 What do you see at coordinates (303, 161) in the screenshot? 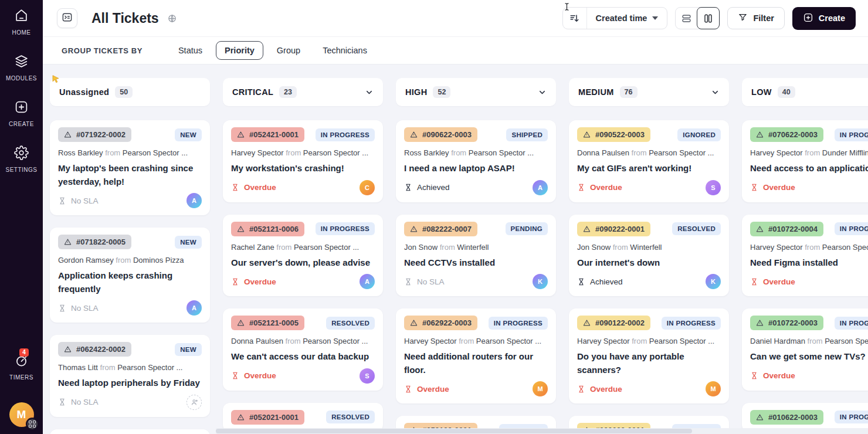
I see `ticket-card: #052421-0001IN PROGRESSHarvey Spector fr…` at bounding box center [303, 161].